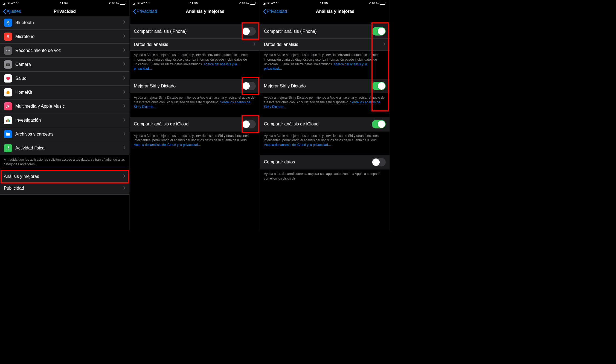 The height and width of the screenshot is (364, 616). I want to click on list-item-label: HomeKit, so click(68, 92).